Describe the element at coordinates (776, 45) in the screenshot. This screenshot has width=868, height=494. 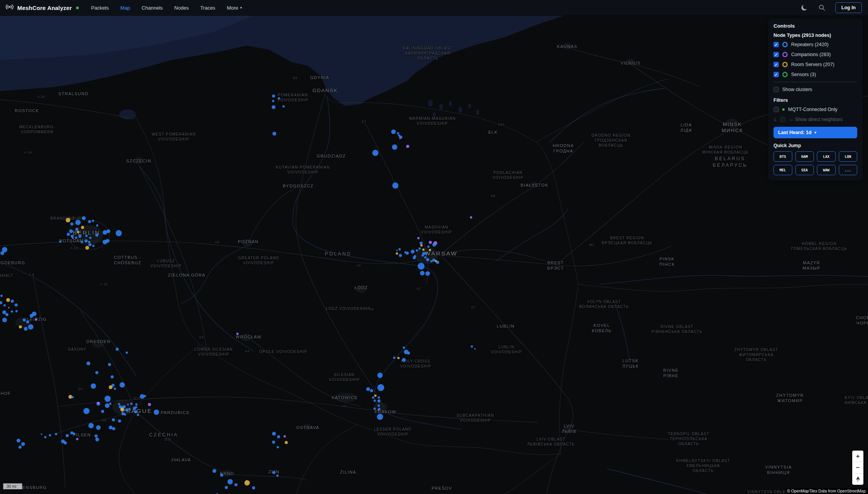
I see `repeaters-checkbox: ✓` at that location.